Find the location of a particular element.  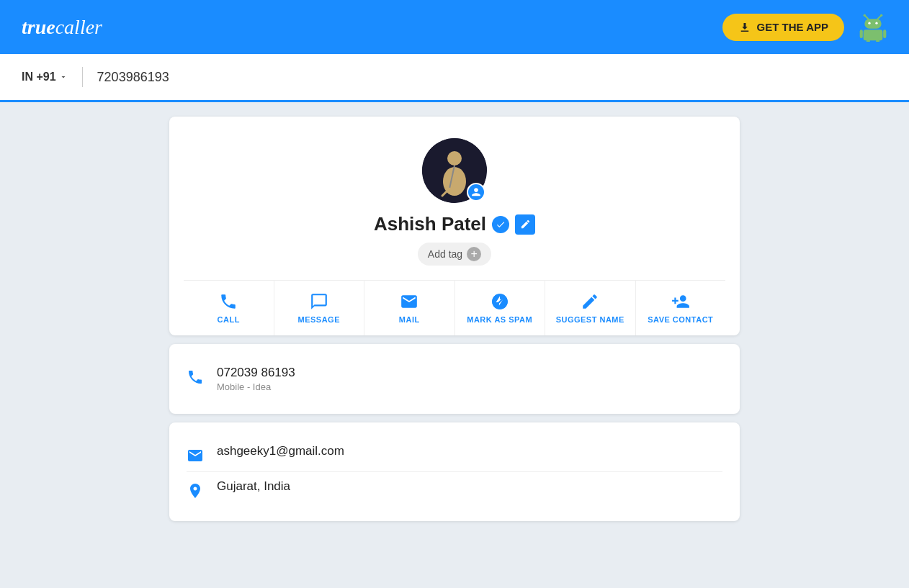

suggest-name-label: SUGGEST NAME is located at coordinates (591, 320).